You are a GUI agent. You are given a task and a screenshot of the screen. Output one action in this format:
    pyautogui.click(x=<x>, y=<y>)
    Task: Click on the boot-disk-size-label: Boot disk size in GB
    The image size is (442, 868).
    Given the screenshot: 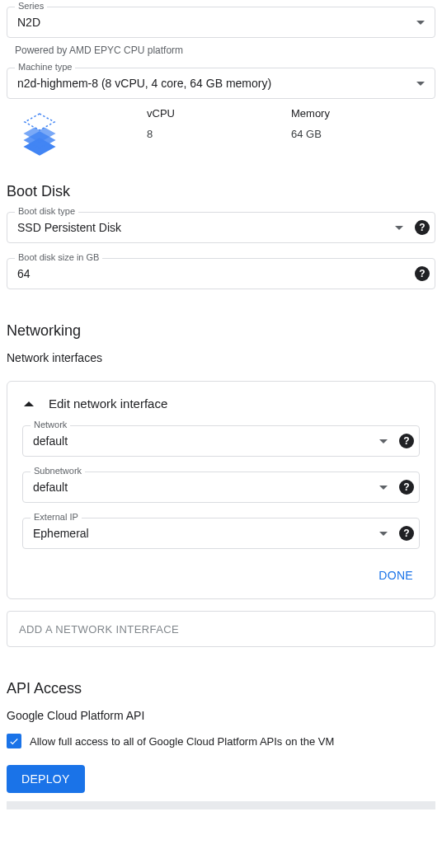 What is the action you would take?
    pyautogui.click(x=59, y=257)
    